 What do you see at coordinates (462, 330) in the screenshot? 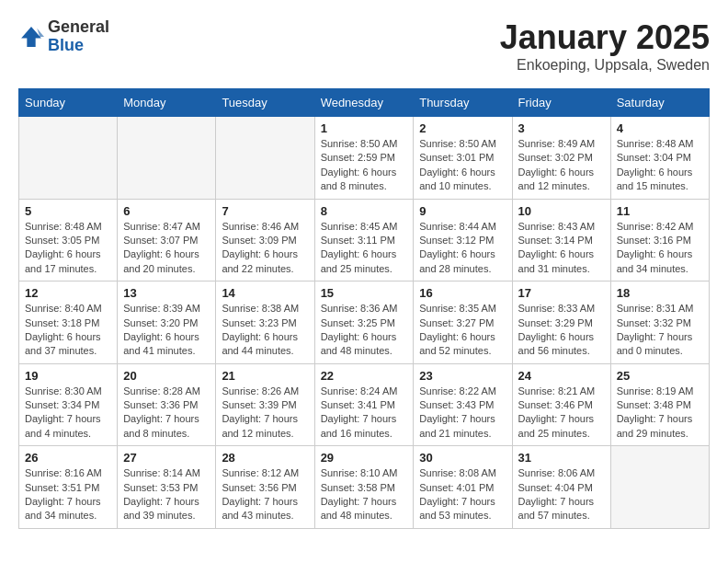
I see `day-info: Sunrise: 8:35 AMSunset: 3:27 PMDaylight:…` at bounding box center [462, 330].